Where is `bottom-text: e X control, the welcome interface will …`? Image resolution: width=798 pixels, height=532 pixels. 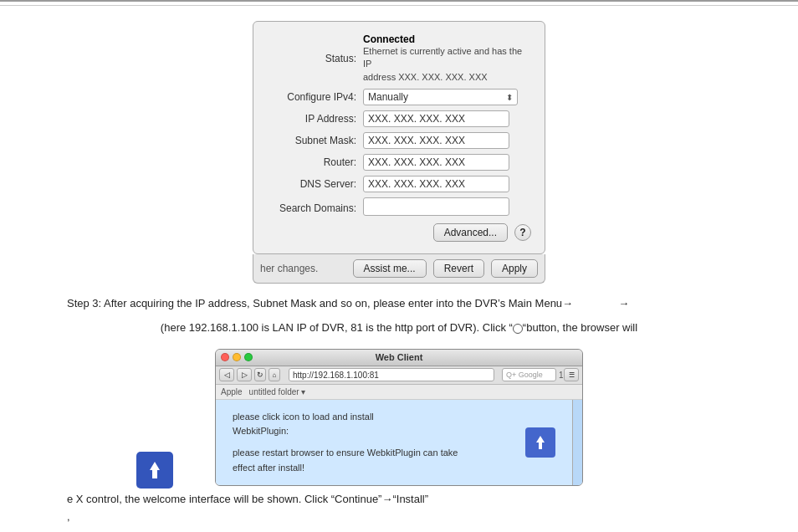 bottom-text: e X control, the welcome interface will … is located at coordinates (399, 497).